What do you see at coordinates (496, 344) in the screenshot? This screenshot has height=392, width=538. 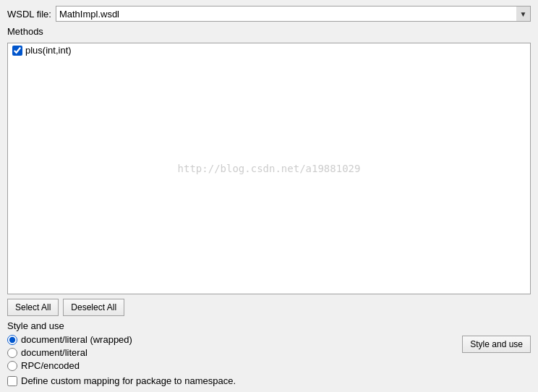 I see `style-and-use-button: Style and use` at bounding box center [496, 344].